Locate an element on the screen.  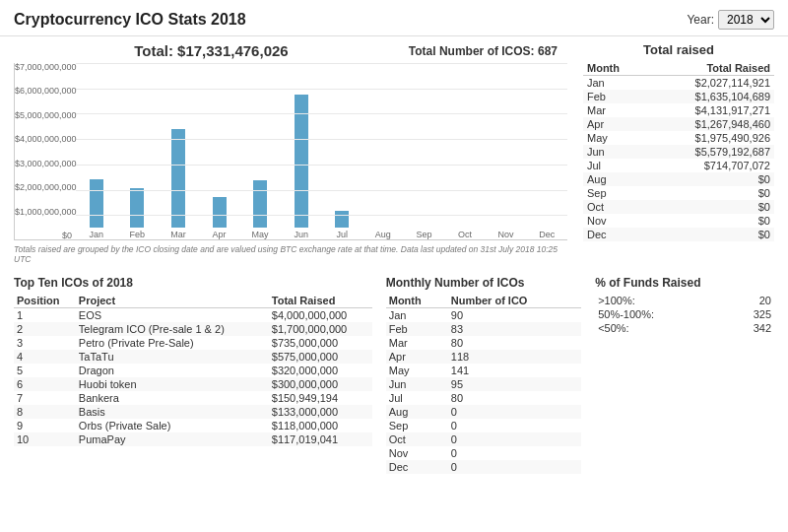
month-cell: Dec is located at coordinates (418, 467).